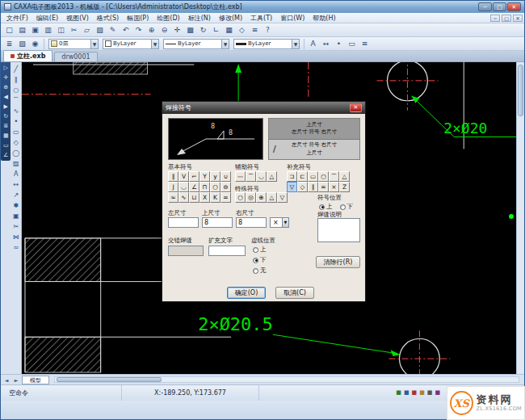 This screenshot has width=525, height=420. Describe the element at coordinates (36, 31) in the screenshot. I see `save-button: ▣` at that location.